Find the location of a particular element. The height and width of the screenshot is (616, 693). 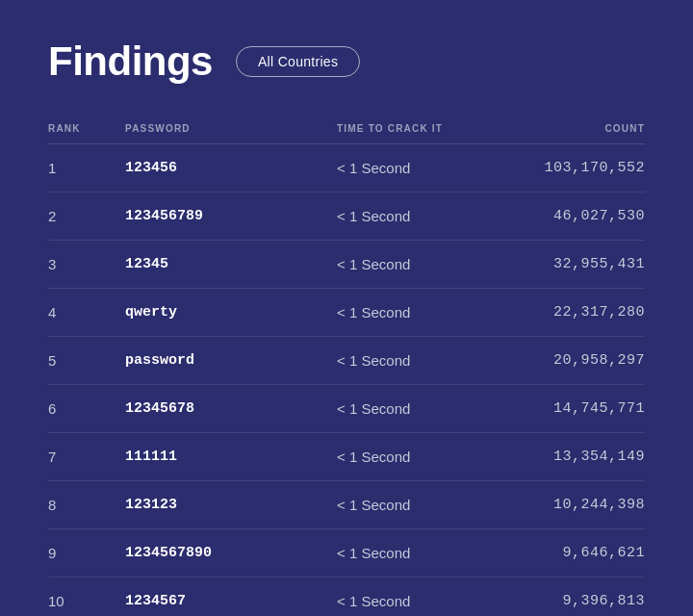

cell-rank: 2 is located at coordinates (87, 216).